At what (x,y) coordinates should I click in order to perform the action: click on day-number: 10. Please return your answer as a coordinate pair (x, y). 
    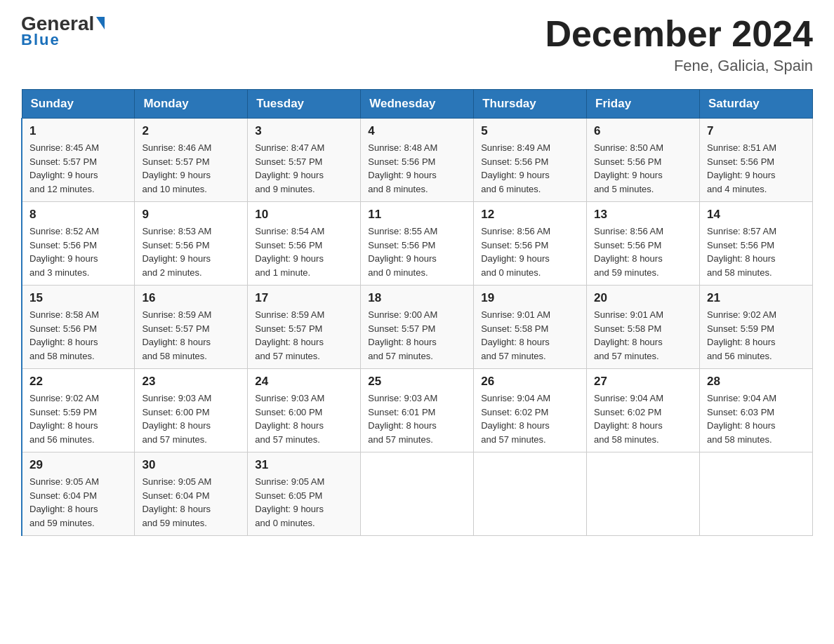
    Looking at the image, I should click on (304, 215).